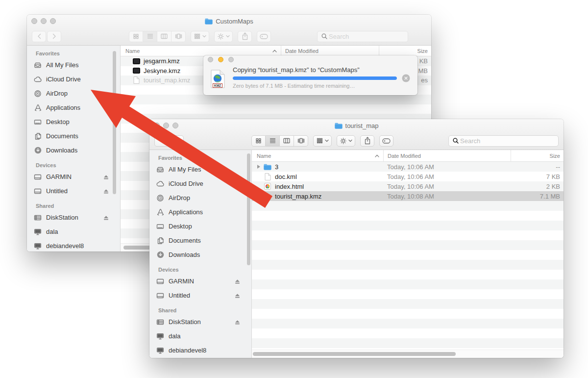 This screenshot has width=588, height=378. What do you see at coordinates (136, 80) in the screenshot?
I see `doc-icon` at bounding box center [136, 80].